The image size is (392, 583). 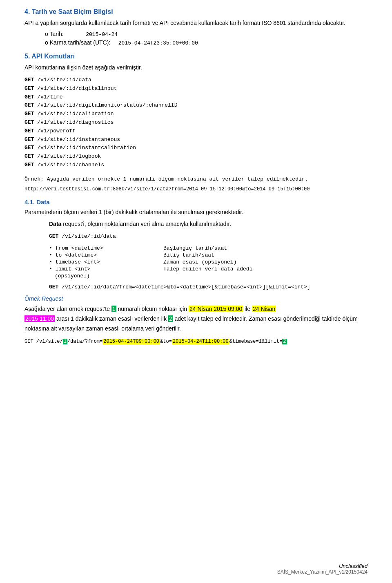 I want to click on bottom-code-num1: 1, so click(x=65, y=342).